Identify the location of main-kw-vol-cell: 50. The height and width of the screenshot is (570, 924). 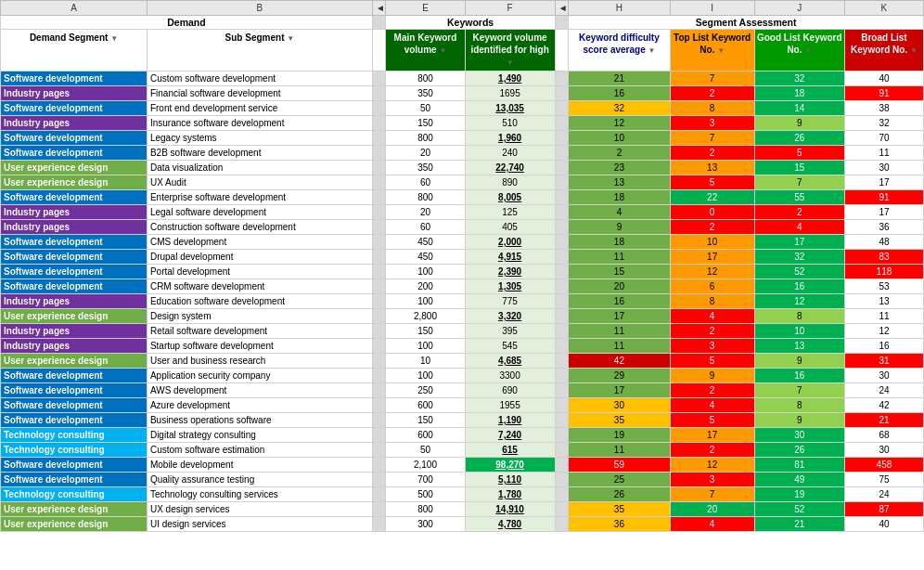
(425, 450).